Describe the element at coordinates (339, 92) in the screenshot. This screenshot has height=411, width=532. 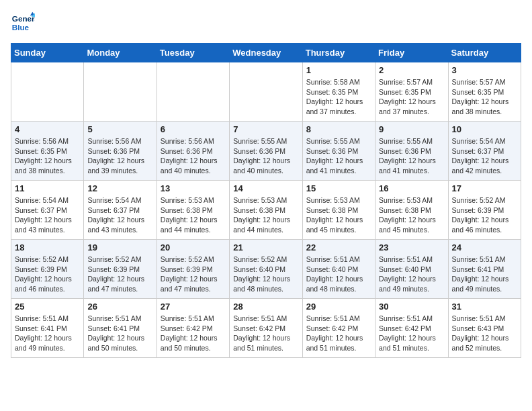
I see `calendar-cell: 1Sunrise: 5:58 AM Sunset: 6:35 PM Daylig…` at that location.